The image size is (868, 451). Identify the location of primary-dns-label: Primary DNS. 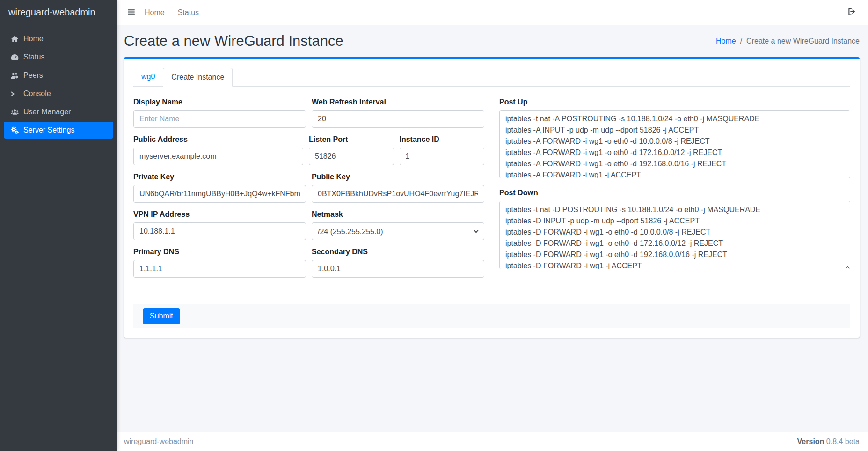
(220, 252).